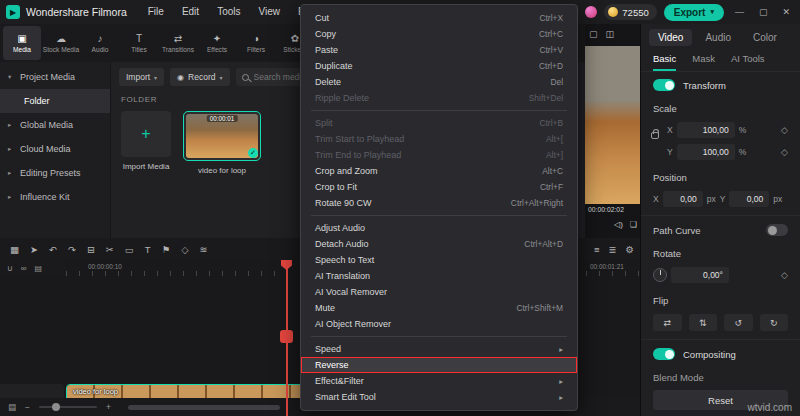  I want to click on subtab-basic: Basic, so click(664, 62).